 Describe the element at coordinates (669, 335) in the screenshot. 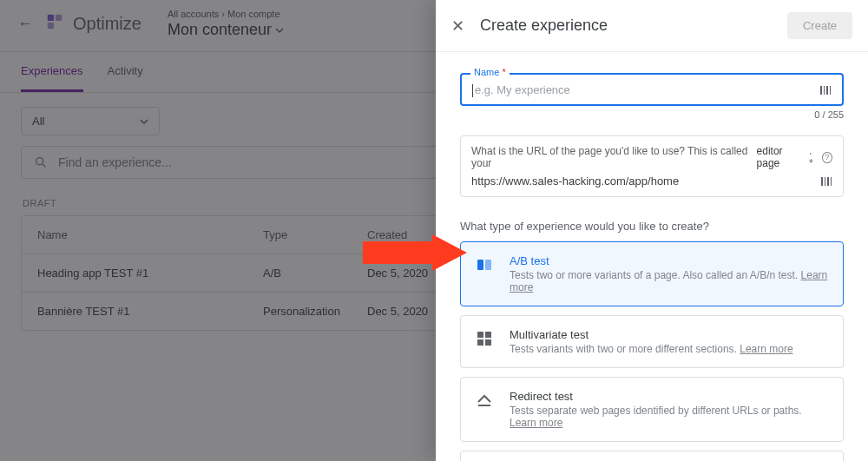

I see `type-title: Multivariate test` at that location.